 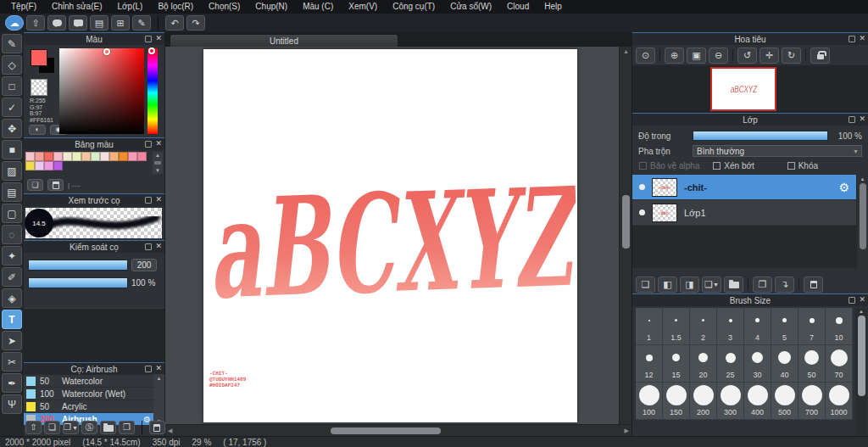 What do you see at coordinates (676, 327) in the screenshot?
I see `brush-size-cell: 1.5` at bounding box center [676, 327].